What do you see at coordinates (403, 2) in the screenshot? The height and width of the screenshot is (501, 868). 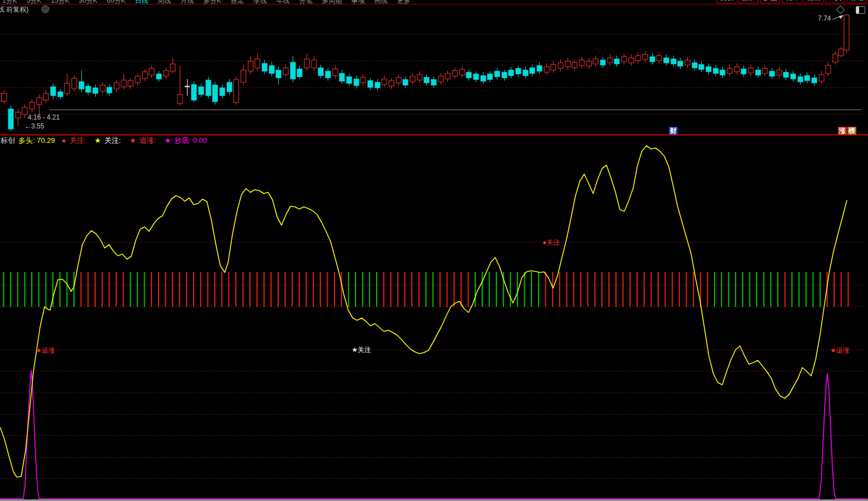 I see `menu-item-更多: 更多` at bounding box center [403, 2].